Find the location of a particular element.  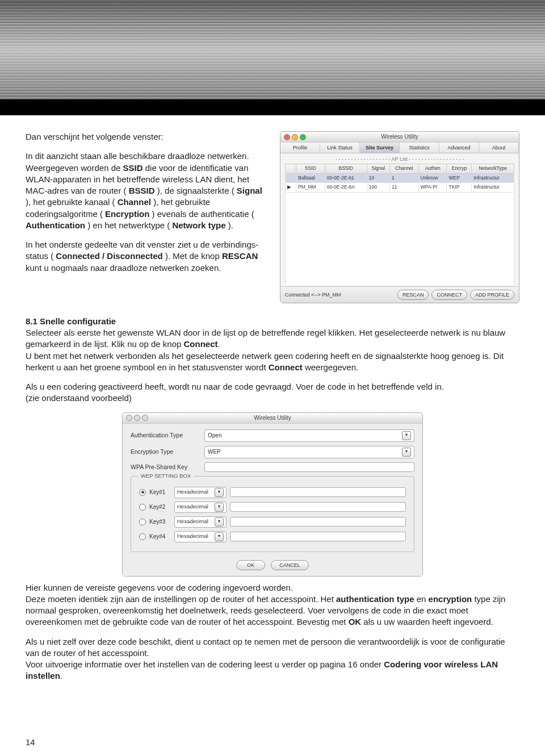

aplist-heading: - - - - - - - - - - - - - - - - - - AP L… is located at coordinates (400, 158).